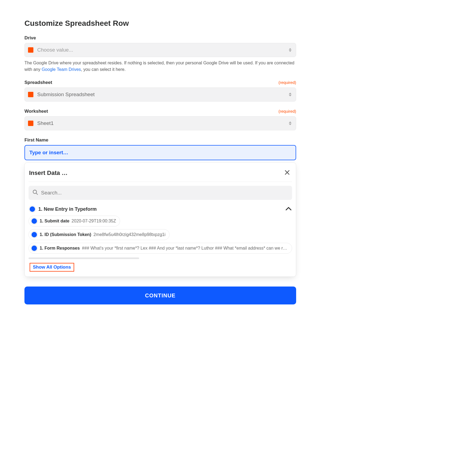 The width and height of the screenshot is (476, 453). I want to click on first-name-placeholder: Type or insert…, so click(49, 153).